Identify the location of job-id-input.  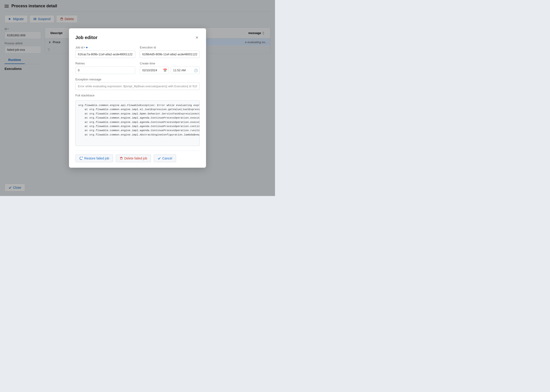
(105, 54).